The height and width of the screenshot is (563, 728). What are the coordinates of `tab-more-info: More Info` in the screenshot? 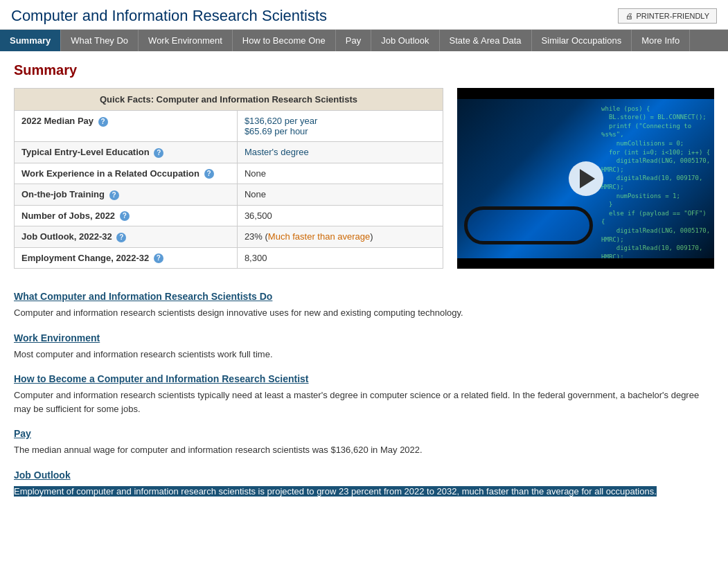 It's located at (661, 40).